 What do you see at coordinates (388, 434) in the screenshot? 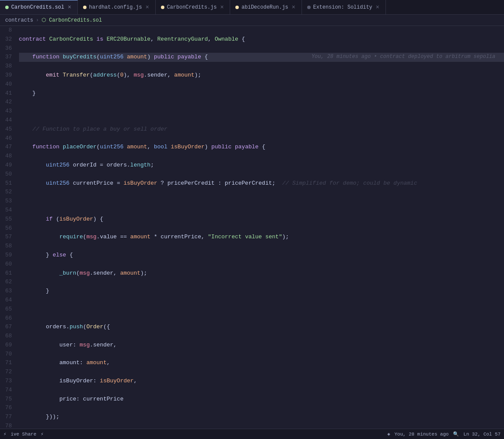
I see `coin-icon: ◈` at bounding box center [388, 434].